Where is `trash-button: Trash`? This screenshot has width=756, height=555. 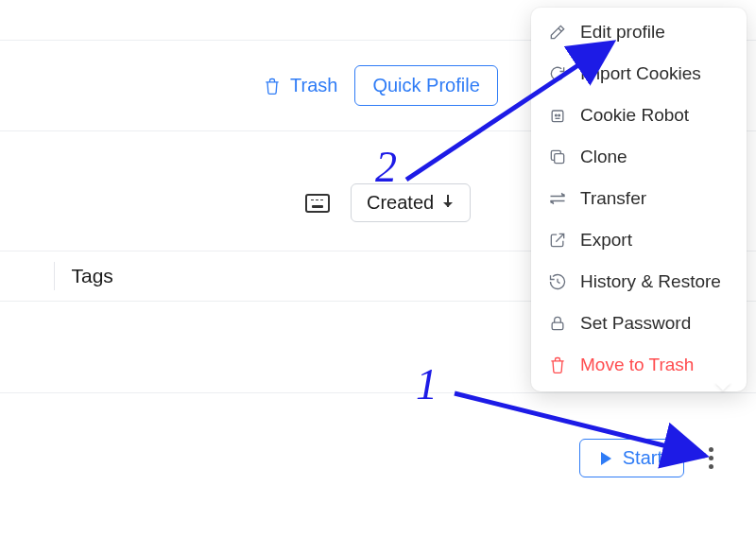
trash-button: Trash is located at coordinates (301, 85).